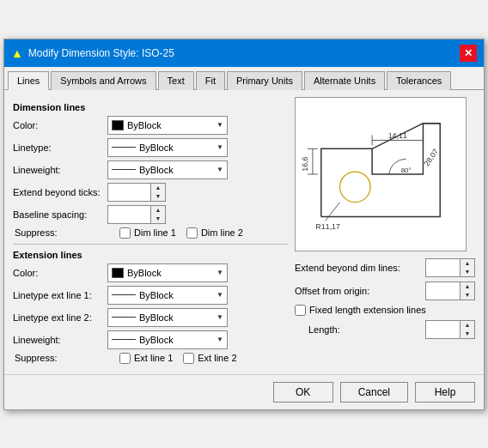 The width and height of the screenshot is (488, 448). What do you see at coordinates (385, 299) in the screenshot?
I see `right-form: Extend beyond dim lines: 2 ▲ ▼ Offset fr…` at bounding box center [385, 299].